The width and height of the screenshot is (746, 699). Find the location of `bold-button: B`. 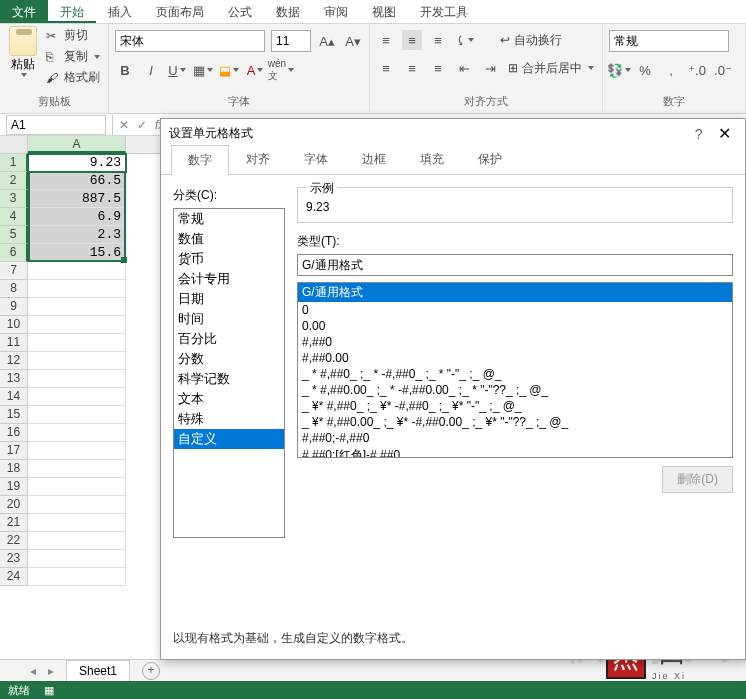

bold-button: B is located at coordinates (125, 70).